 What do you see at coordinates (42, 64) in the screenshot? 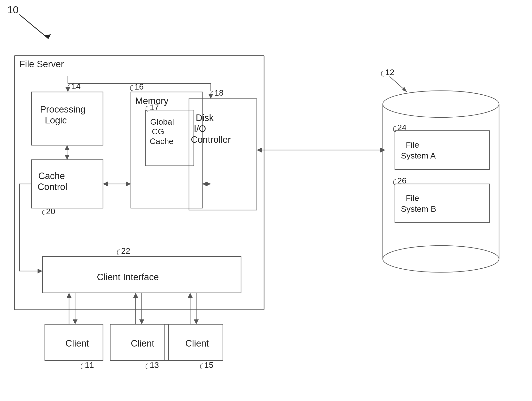
I see `file-server-label: File Server` at bounding box center [42, 64].